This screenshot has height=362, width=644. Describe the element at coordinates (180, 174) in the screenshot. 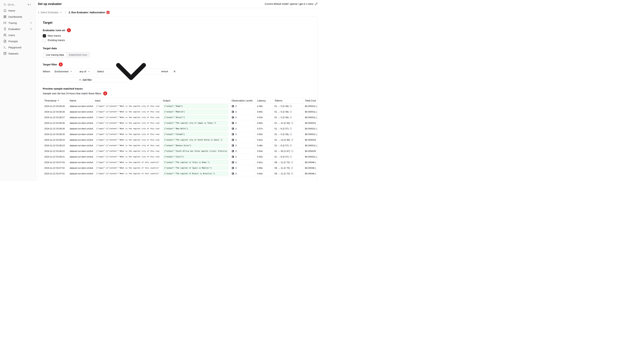

I see `table-row: 2024-11-22 03:37:01 dataset-run-item-cm3…` at that location.